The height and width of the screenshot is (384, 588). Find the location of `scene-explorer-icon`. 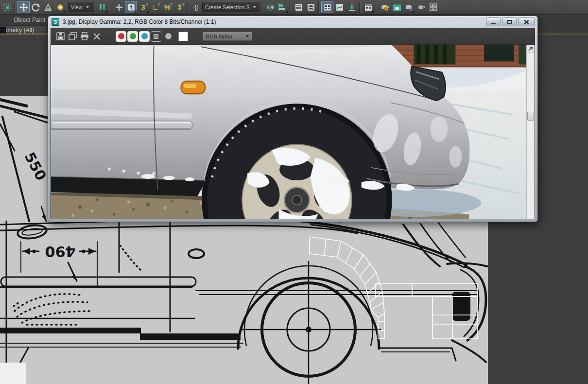

scene-explorer-icon is located at coordinates (298, 7).